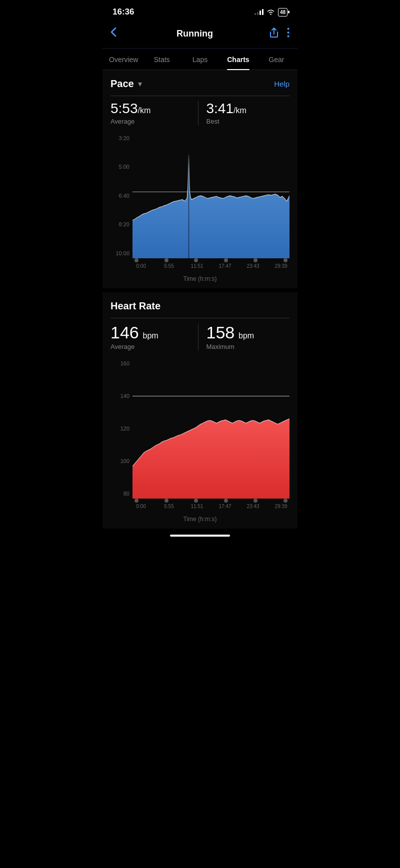 This screenshot has height=868, width=400. I want to click on hr-y-axis: 160 140 120 100 80, so click(120, 428).